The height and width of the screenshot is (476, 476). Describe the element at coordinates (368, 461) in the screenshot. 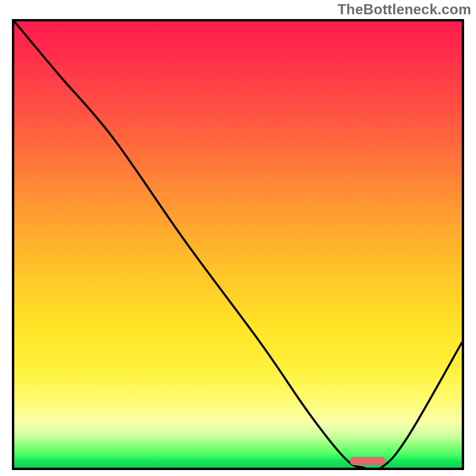

I see `optimal-marker` at that location.